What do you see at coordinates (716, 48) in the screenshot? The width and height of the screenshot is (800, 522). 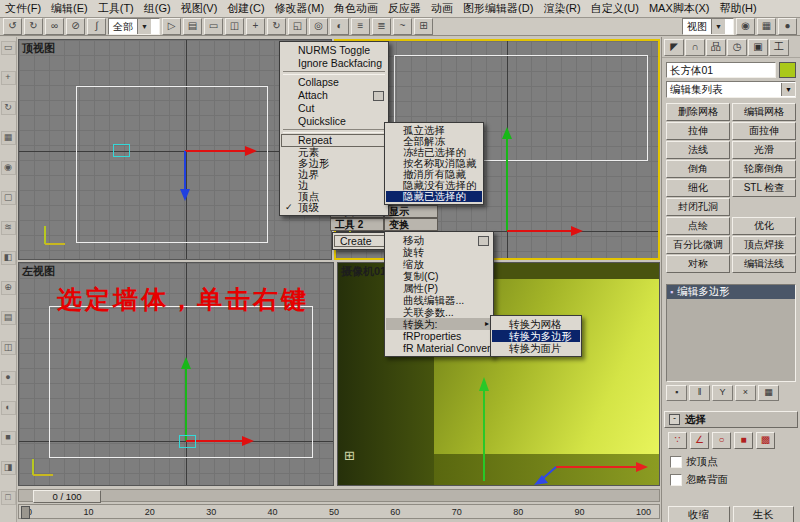 I see `tab-hierarchy: 品` at bounding box center [716, 48].